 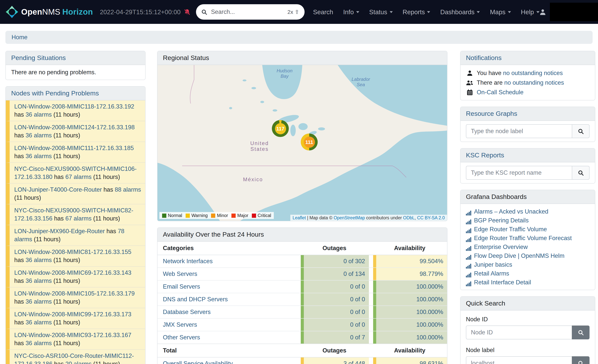 I want to click on calendar-icon, so click(x=470, y=92).